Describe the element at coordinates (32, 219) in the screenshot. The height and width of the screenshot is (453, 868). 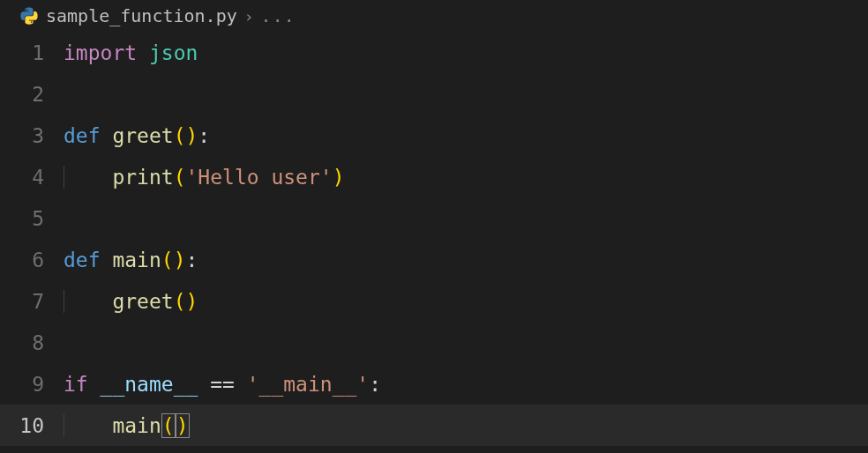
I see `line-number: 5` at that location.